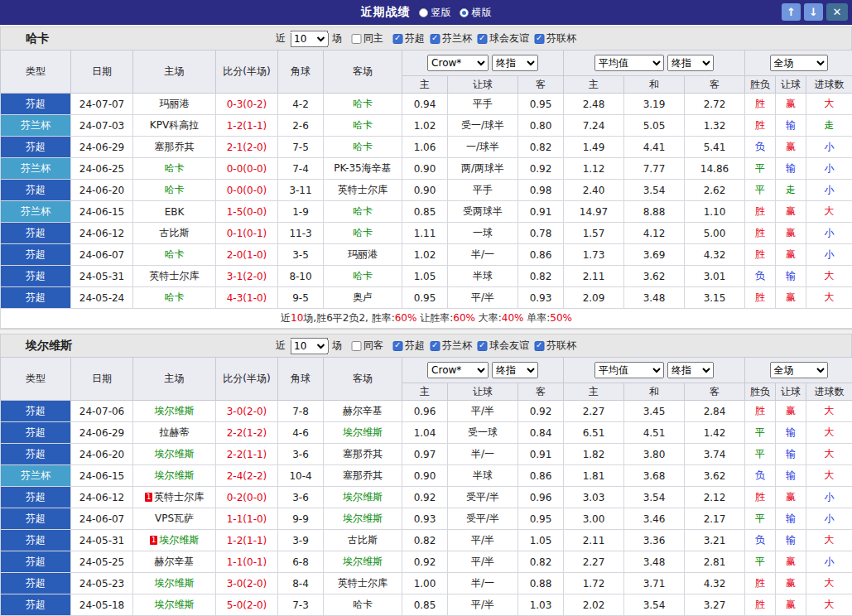  I want to click on team-name-text: 赫尔辛基, so click(363, 411).